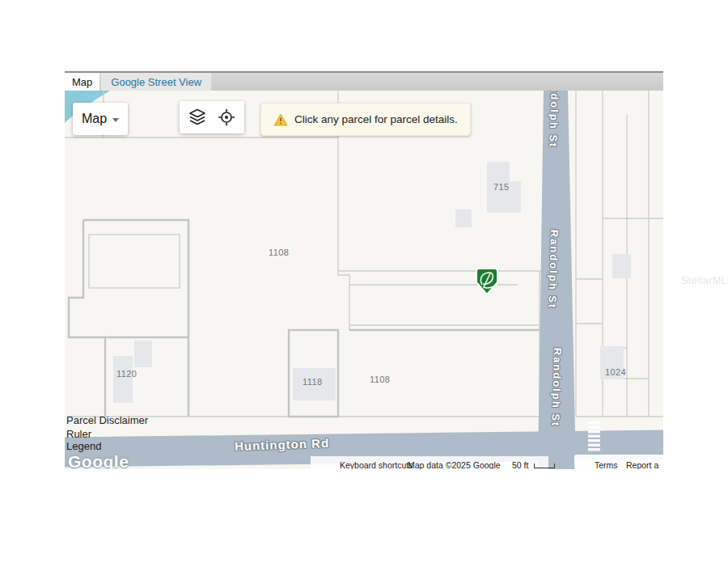  What do you see at coordinates (156, 82) in the screenshot?
I see `tab-google-street-view: Google Street View` at bounding box center [156, 82].